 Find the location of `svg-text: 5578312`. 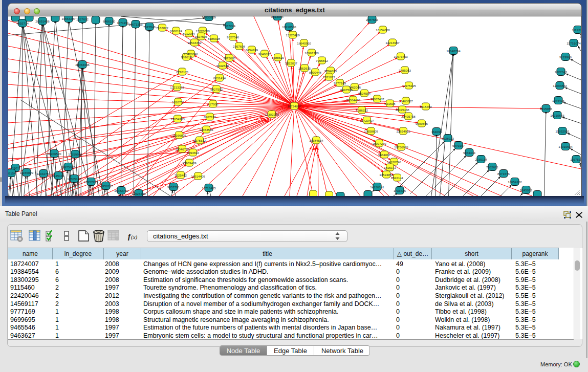

svg-text: 5578312 is located at coordinates (200, 140).